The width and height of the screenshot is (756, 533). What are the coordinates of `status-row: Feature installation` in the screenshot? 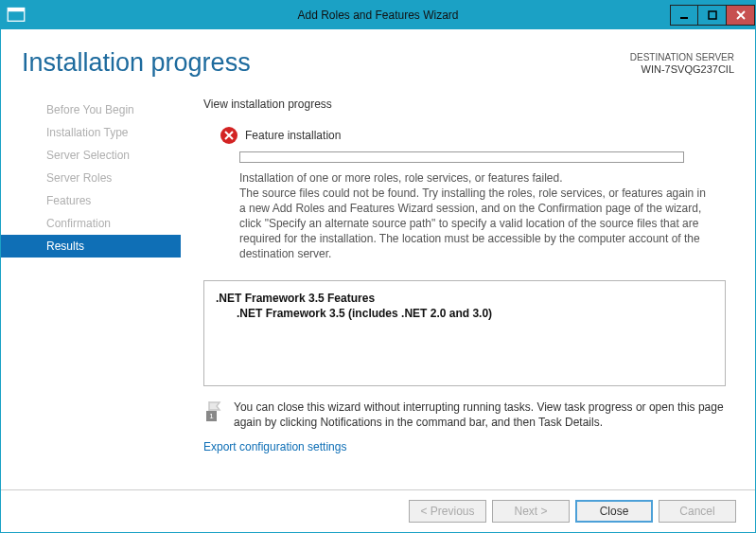 It's located at (469, 135).